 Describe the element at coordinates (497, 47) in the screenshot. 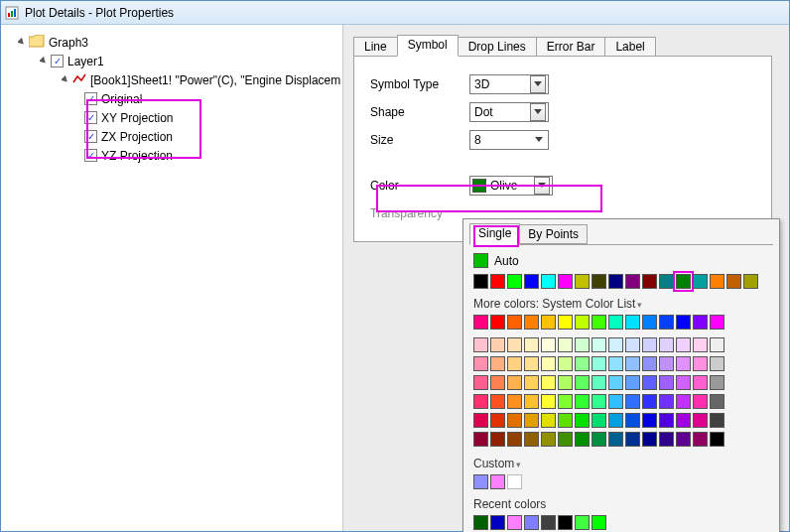

I see `tab-drop-lines: Drop Lines` at that location.